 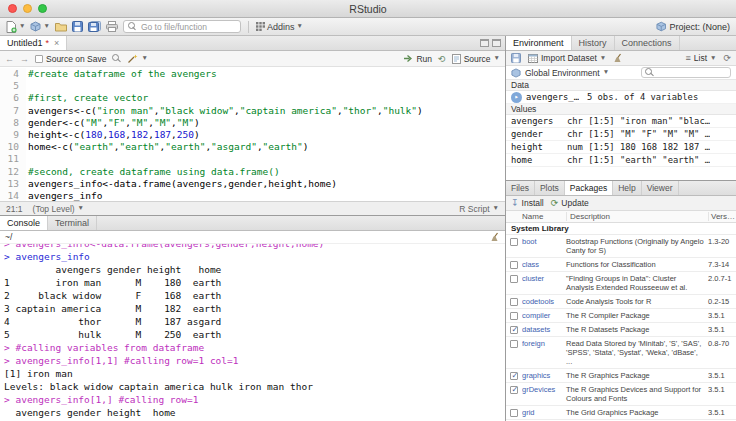 I want to click on scope-selector: (Top Level) ▼, so click(x=59, y=209).